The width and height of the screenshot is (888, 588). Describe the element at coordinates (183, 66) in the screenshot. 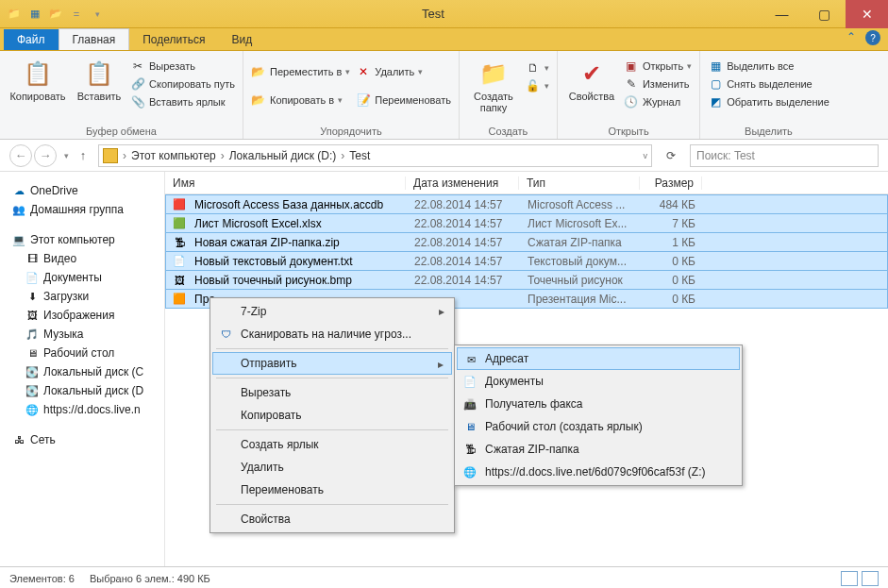

I see `cut-button: ✂Вырезать` at that location.